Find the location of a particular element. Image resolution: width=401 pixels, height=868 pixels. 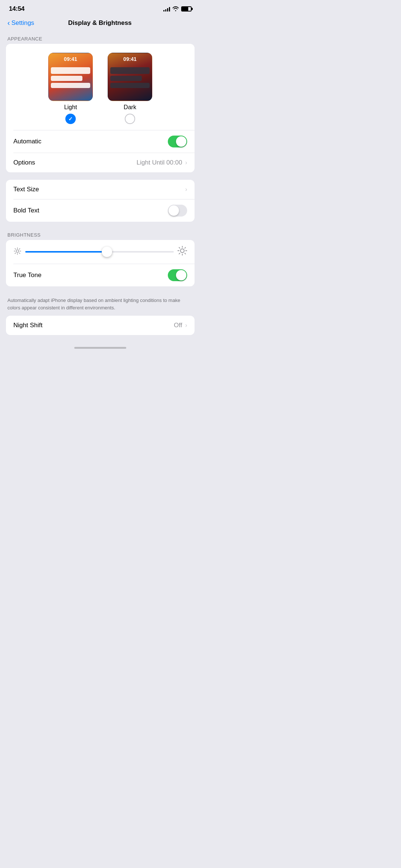

home-bar is located at coordinates (100, 348).